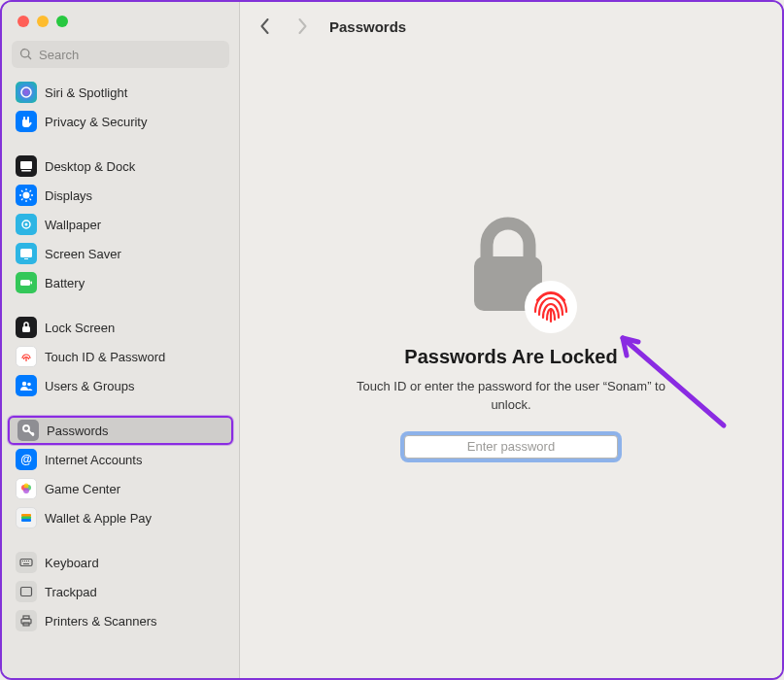 The height and width of the screenshot is (680, 784). Describe the element at coordinates (26, 283) in the screenshot. I see `battery-icon` at that location.